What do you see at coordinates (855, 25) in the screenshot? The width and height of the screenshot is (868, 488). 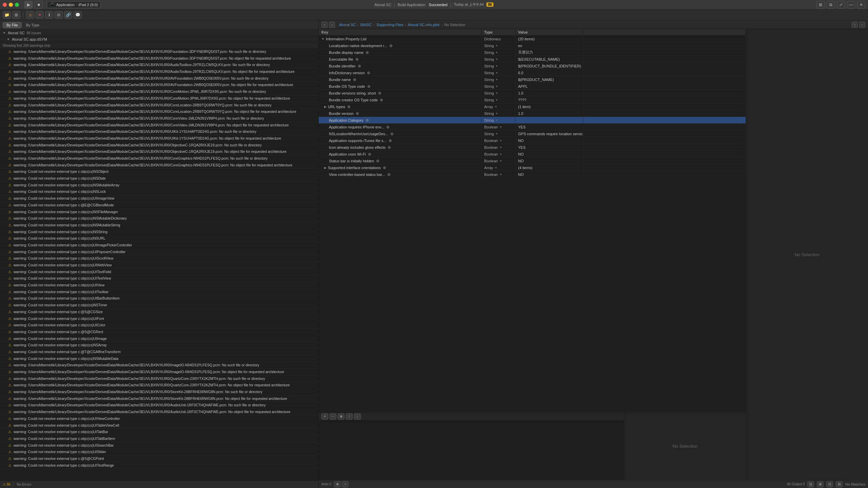 I see `plist-nav-prev: ‹` at bounding box center [855, 25].